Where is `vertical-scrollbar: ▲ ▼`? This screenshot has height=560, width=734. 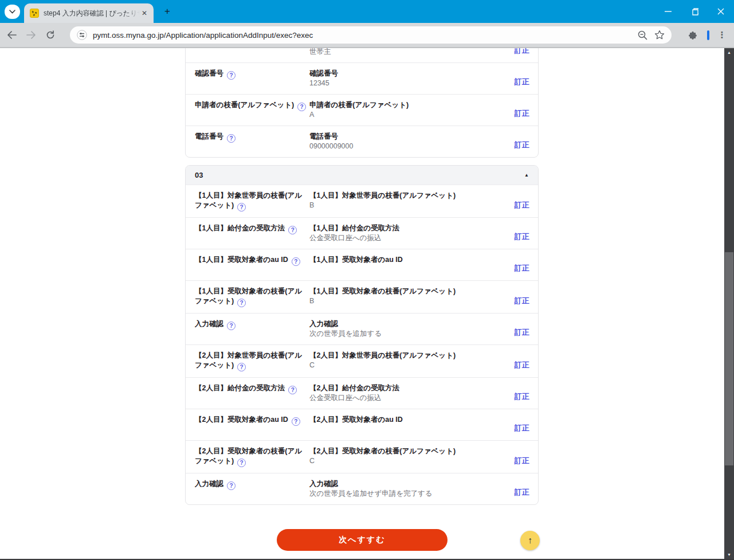
vertical-scrollbar: ▲ ▼ is located at coordinates (729, 304).